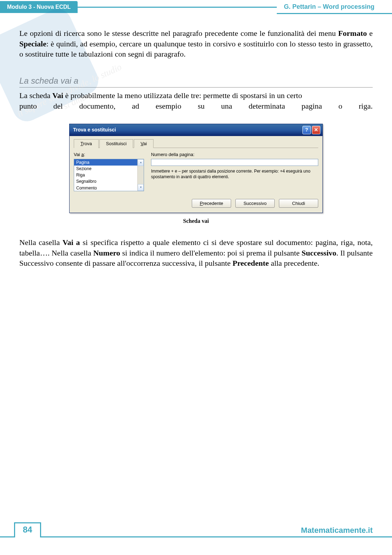 The width and height of the screenshot is (392, 555). I want to click on figure-caption: Scheda vai, so click(196, 221).